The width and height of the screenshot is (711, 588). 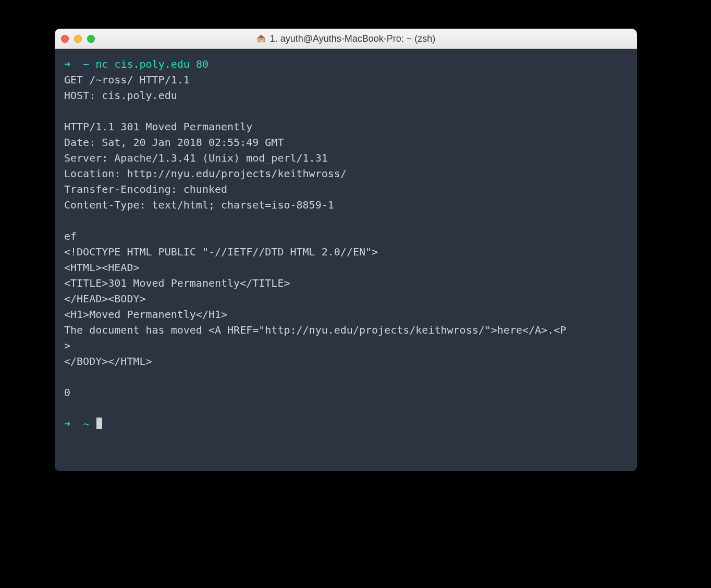 I want to click on zoom-button, so click(x=91, y=39).